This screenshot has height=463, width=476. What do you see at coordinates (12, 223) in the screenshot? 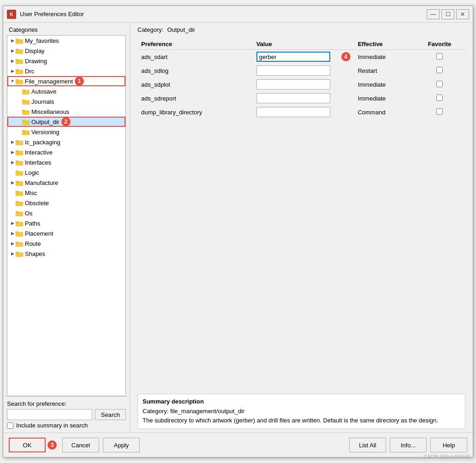
I see `tree-toggle-paths: ▶` at bounding box center [12, 223].